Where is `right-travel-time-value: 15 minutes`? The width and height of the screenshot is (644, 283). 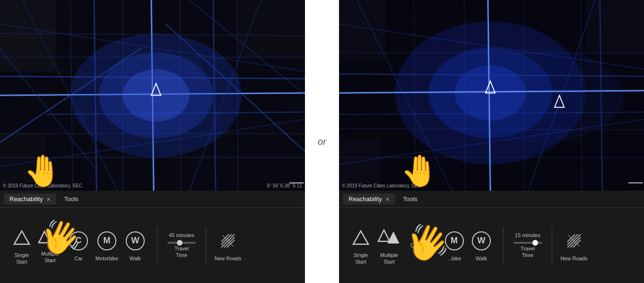 right-travel-time-value: 15 minutes is located at coordinates (528, 235).